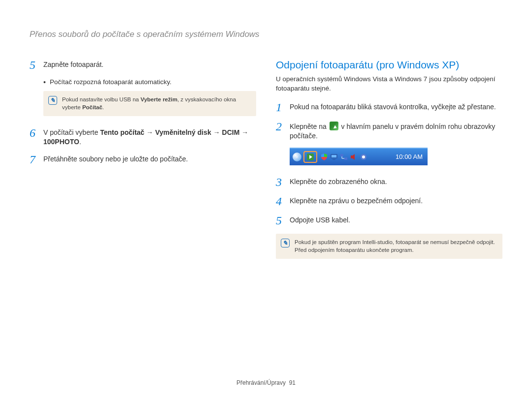  Describe the element at coordinates (409, 156) in the screenshot. I see `tray-clock: 10:00 AM` at that location.